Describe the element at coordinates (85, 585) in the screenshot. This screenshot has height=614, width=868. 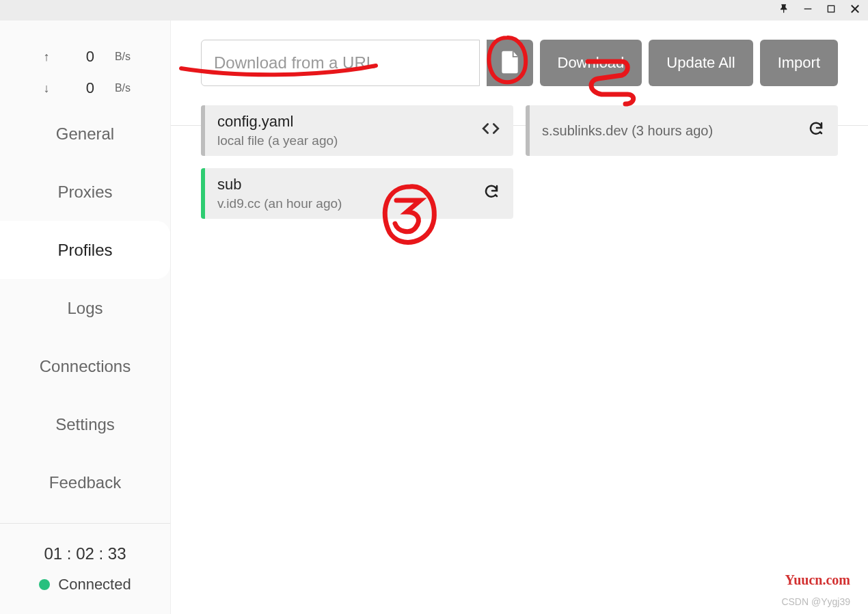
I see `connection-status: Connected` at that location.